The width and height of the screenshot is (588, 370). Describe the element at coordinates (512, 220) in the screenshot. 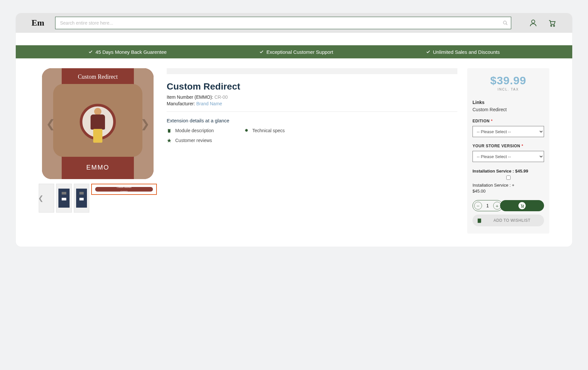

I see `wishlist-label: ADD TO WISHLIST` at that location.